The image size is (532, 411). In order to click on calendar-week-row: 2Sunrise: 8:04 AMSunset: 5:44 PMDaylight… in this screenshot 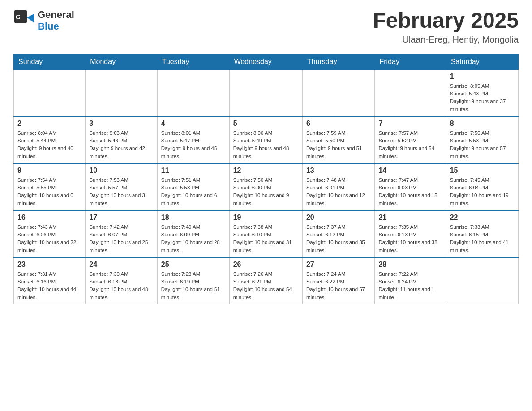, I will do `click(266, 140)`.